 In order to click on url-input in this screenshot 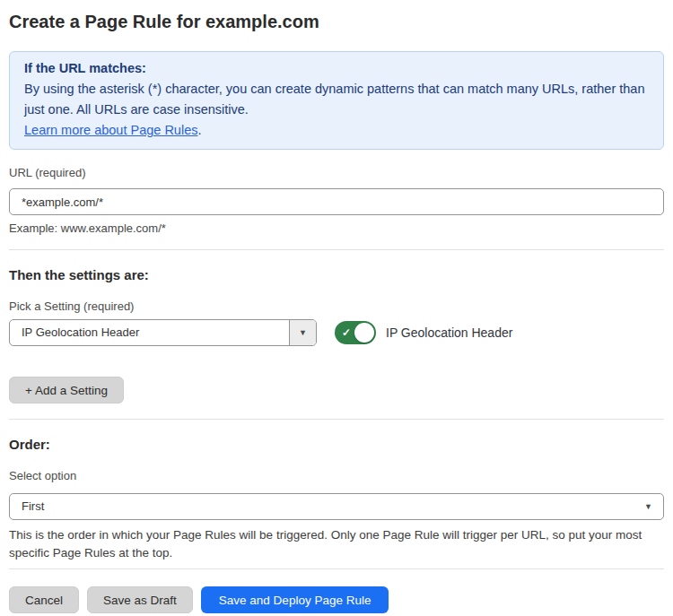, I will do `click(336, 202)`.